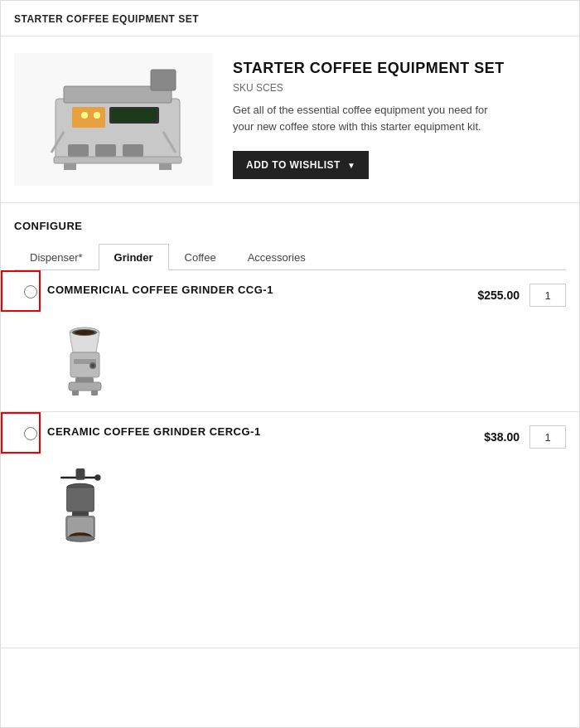  What do you see at coordinates (85, 357) in the screenshot?
I see `commercial-grinder-image` at bounding box center [85, 357].